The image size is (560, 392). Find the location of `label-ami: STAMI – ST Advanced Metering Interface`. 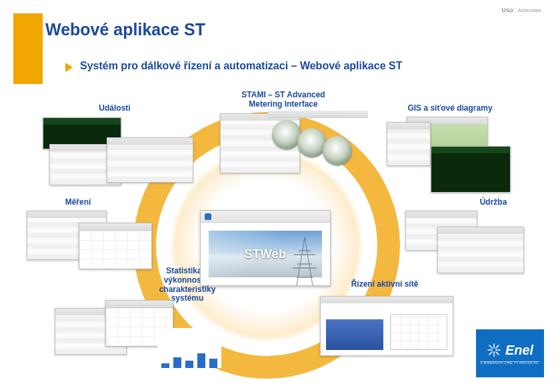

label-ami: STAMI – ST Advanced Metering Interface is located at coordinates (283, 100).